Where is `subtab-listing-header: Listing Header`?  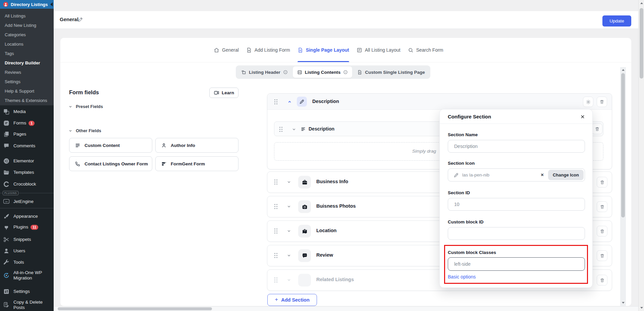 subtab-listing-header: Listing Header is located at coordinates (264, 72).